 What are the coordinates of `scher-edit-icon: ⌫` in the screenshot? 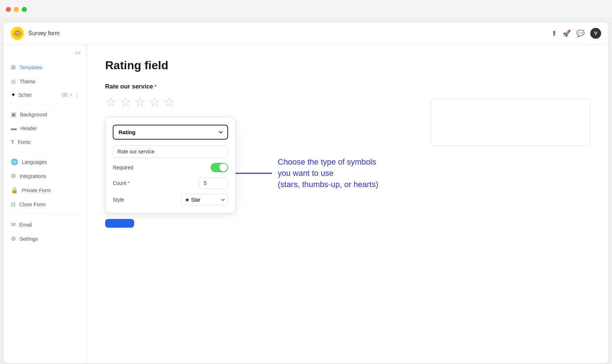 It's located at (64, 95).